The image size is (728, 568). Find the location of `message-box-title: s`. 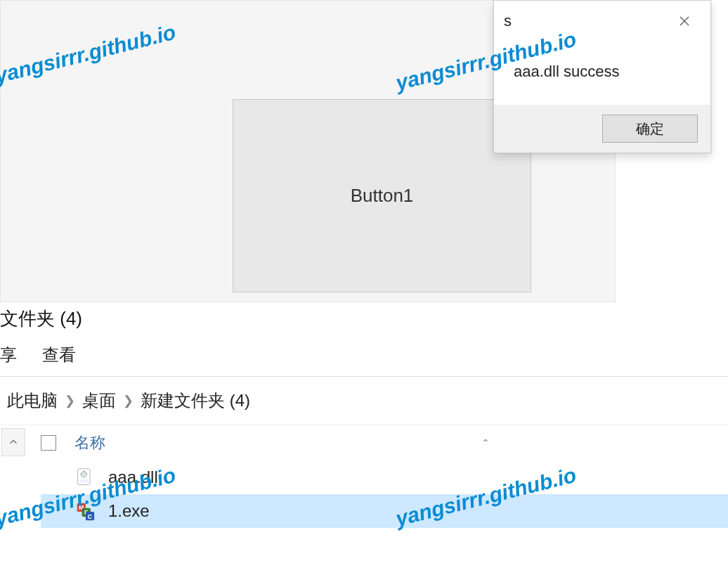

message-box-title: s is located at coordinates (507, 21).